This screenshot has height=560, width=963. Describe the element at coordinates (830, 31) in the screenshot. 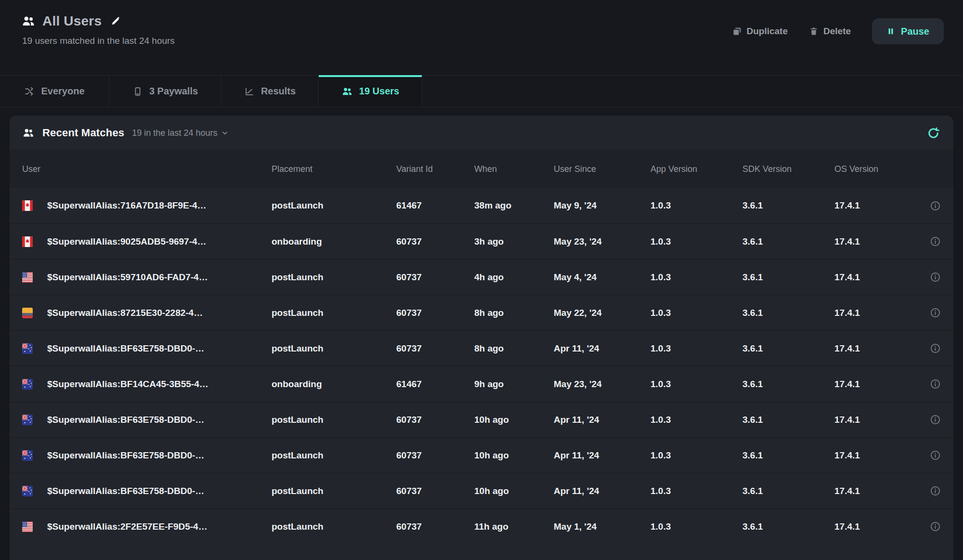

I see `delete-button: Delete` at that location.